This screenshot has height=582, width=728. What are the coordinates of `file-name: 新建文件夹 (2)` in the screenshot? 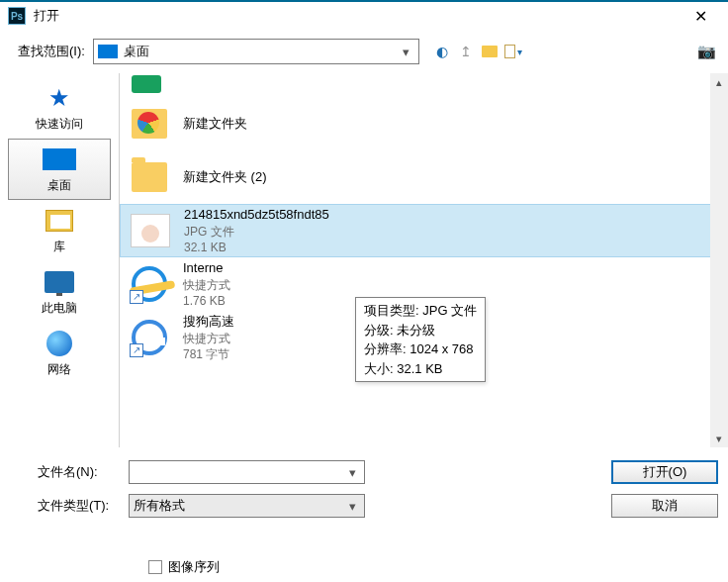 It's located at (226, 177).